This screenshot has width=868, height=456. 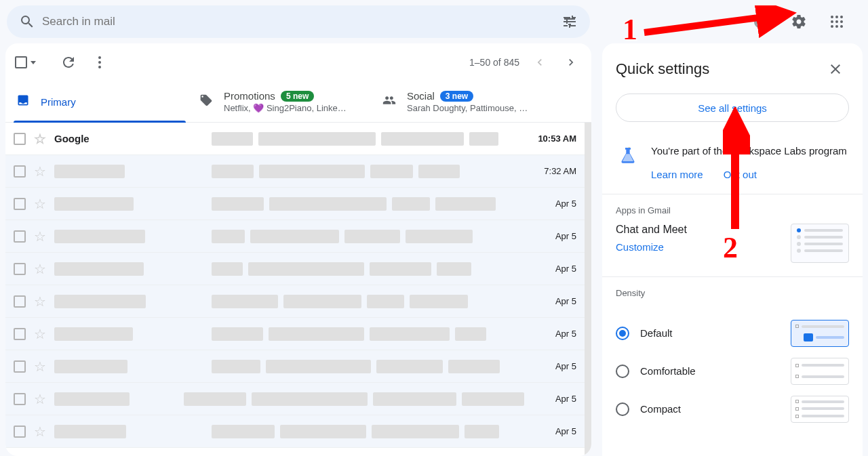 What do you see at coordinates (820, 243) in the screenshot?
I see `apps-layout-thumb` at bounding box center [820, 243].